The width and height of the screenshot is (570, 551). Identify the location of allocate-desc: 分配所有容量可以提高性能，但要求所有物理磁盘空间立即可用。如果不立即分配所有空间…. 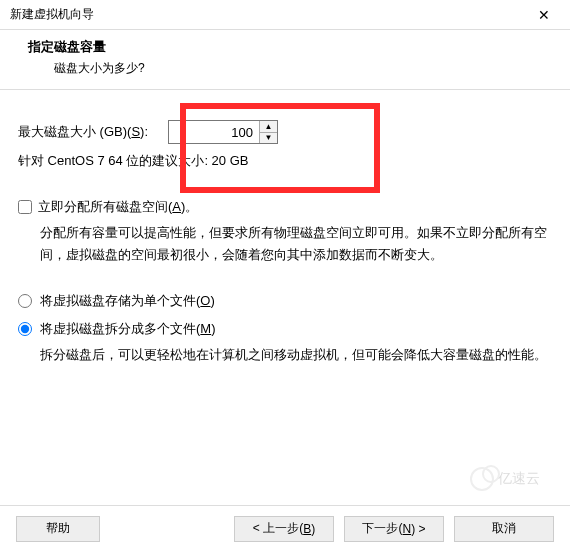
(296, 244).